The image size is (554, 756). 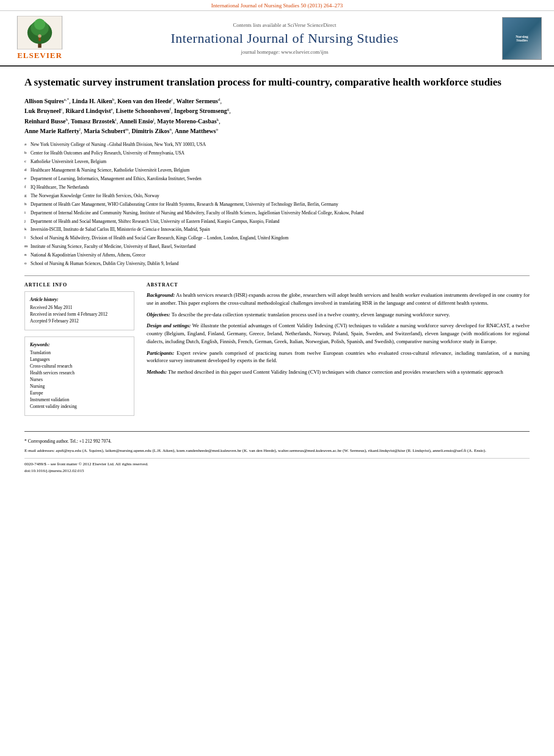 I want to click on affil-d: d Healthcare Management & Nursing Scienc…, so click(x=277, y=171).